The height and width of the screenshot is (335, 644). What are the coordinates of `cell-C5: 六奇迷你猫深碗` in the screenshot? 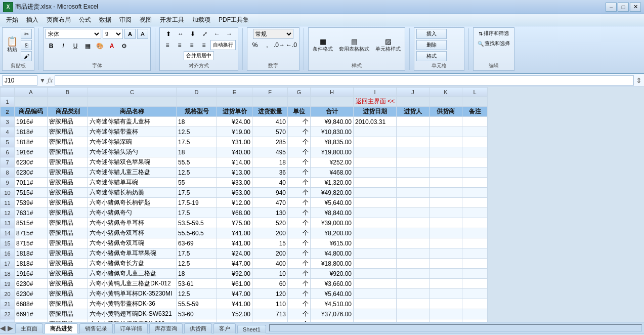 It's located at (133, 142).